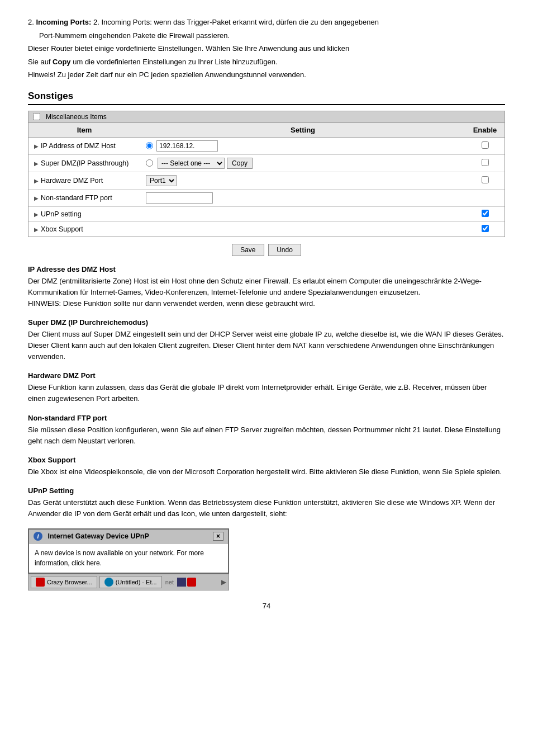 The image size is (533, 756). I want to click on row-setting-ftp, so click(303, 198).